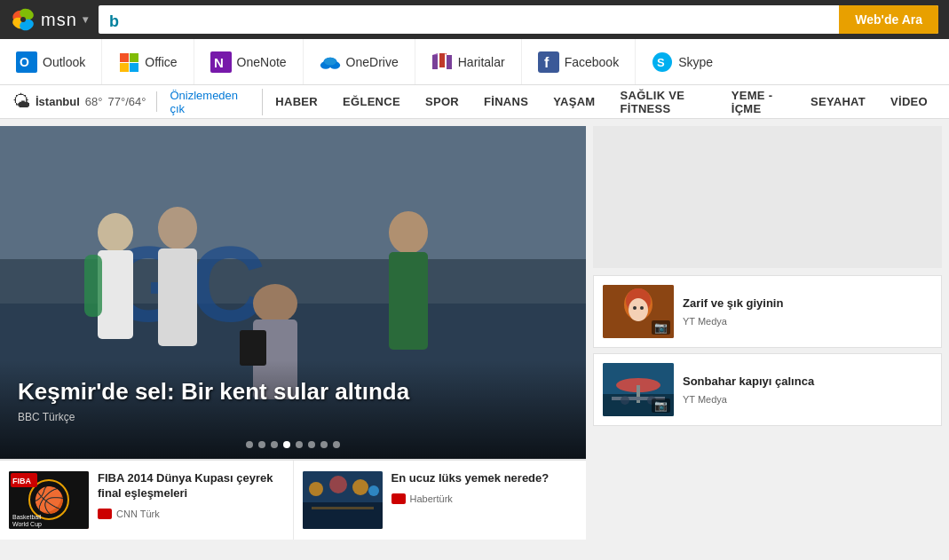 Image resolution: width=949 pixels, height=560 pixels. I want to click on nav-link-saglik: SAĞLIK VE FİTNESS, so click(662, 101).